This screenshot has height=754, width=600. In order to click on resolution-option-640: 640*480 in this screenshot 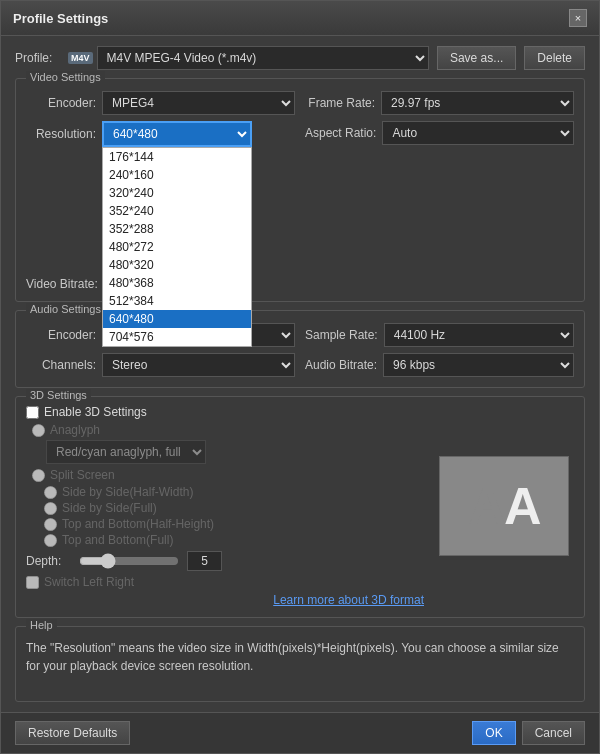, I will do `click(177, 319)`.